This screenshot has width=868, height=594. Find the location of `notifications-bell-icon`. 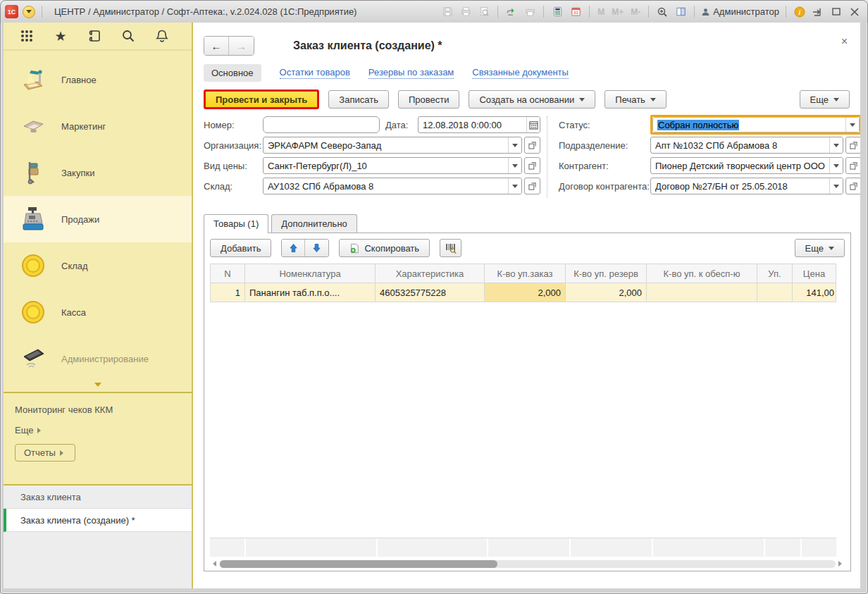

notifications-bell-icon is located at coordinates (162, 36).